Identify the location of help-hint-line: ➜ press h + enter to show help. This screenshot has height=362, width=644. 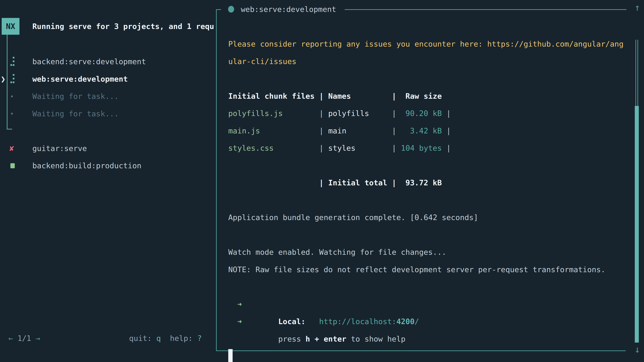
(426, 304).